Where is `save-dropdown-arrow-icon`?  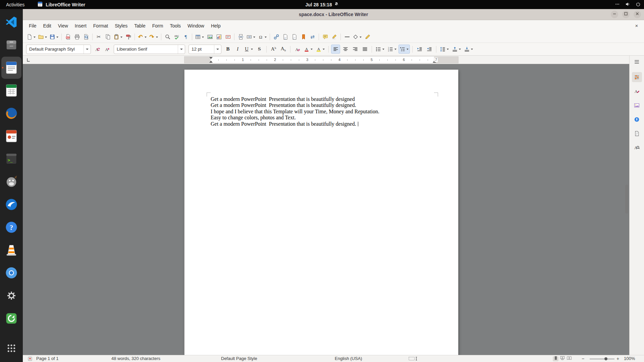
save-dropdown-arrow-icon is located at coordinates (57, 37).